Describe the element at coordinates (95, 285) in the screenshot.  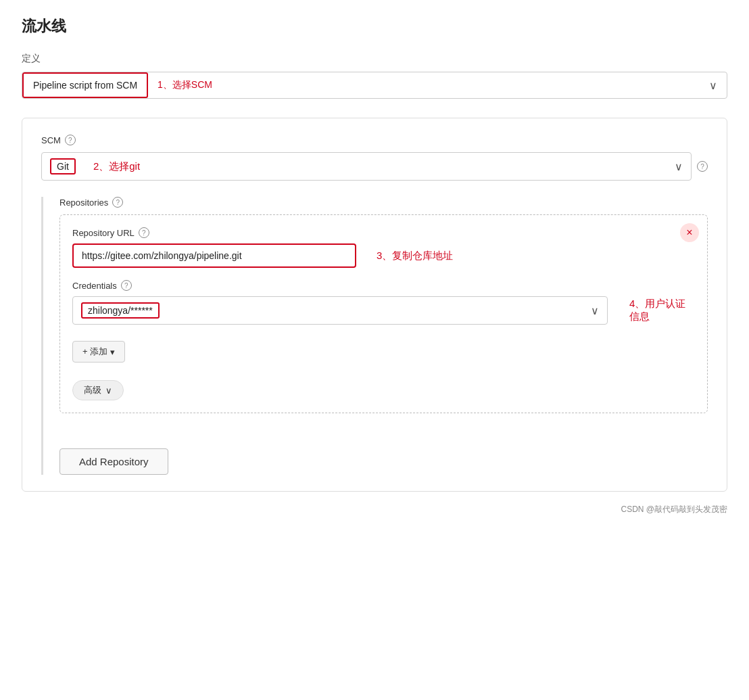
I see `credentials-label: Credentials` at that location.